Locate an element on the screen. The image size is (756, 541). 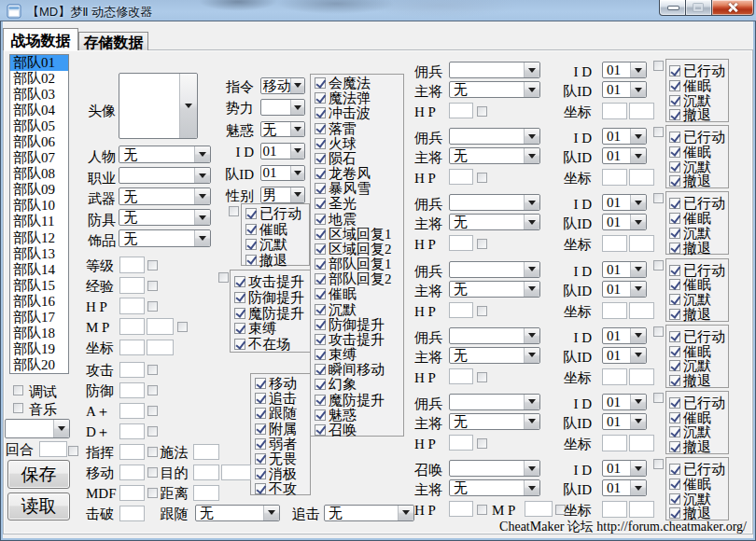
troop-list-item: 部队01 is located at coordinates (39, 63).